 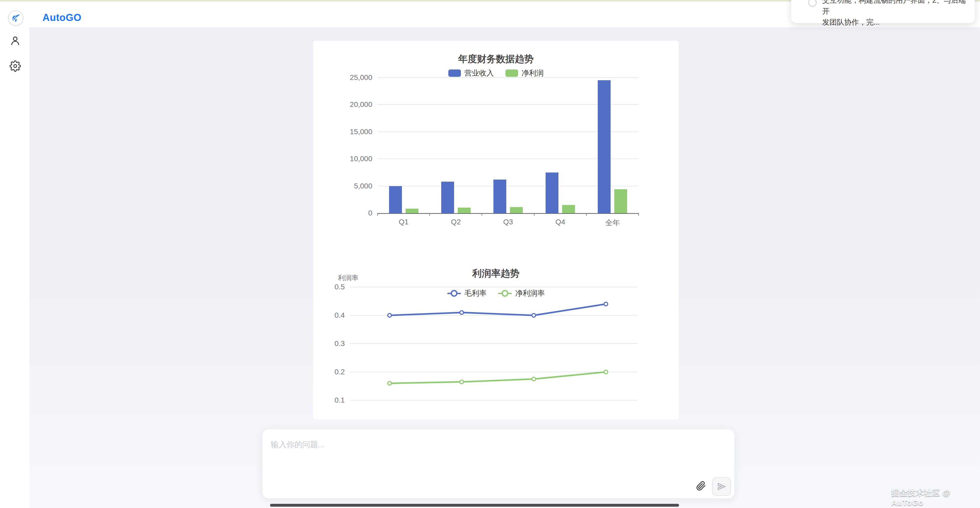 I want to click on toast-line-2: 发团队协作，完..., so click(x=896, y=22).